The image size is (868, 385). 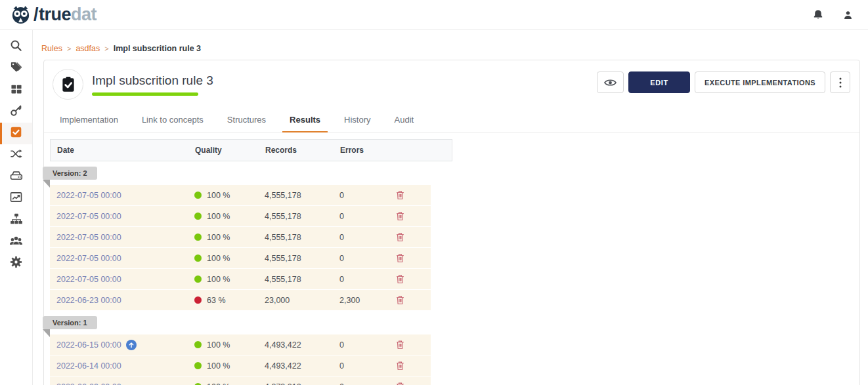 What do you see at coordinates (16, 91) in the screenshot?
I see `sidebar-item-grid` at bounding box center [16, 91].